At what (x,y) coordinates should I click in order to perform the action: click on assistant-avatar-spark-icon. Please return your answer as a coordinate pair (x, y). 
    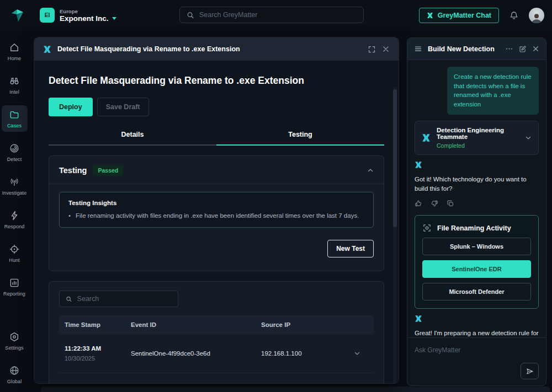
    Looking at the image, I should click on (418, 165).